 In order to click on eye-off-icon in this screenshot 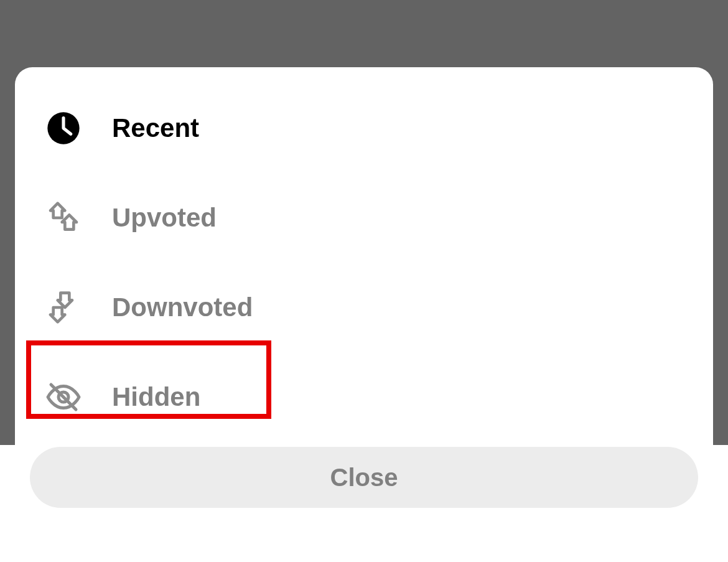, I will do `click(63, 397)`.